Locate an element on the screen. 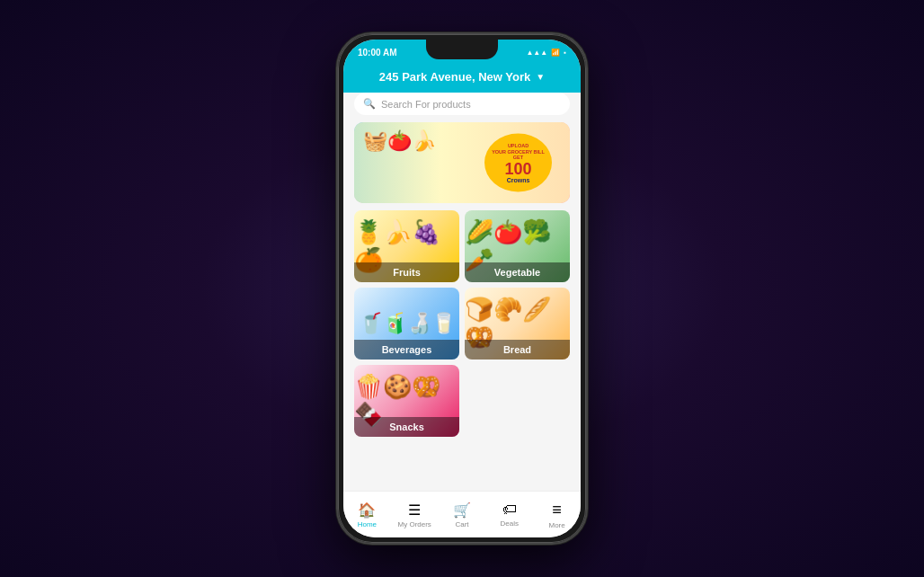 This screenshot has width=924, height=577. promo-upload-text: UPLOADYOUR GROCERY BILLGET is located at coordinates (518, 152).